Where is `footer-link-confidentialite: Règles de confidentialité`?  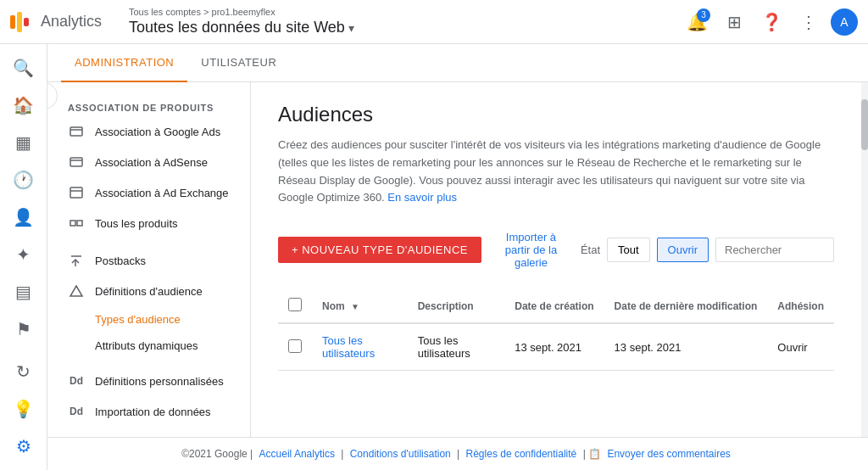
footer-link-confidentialite: Règles de confidentialité is located at coordinates (522, 454).